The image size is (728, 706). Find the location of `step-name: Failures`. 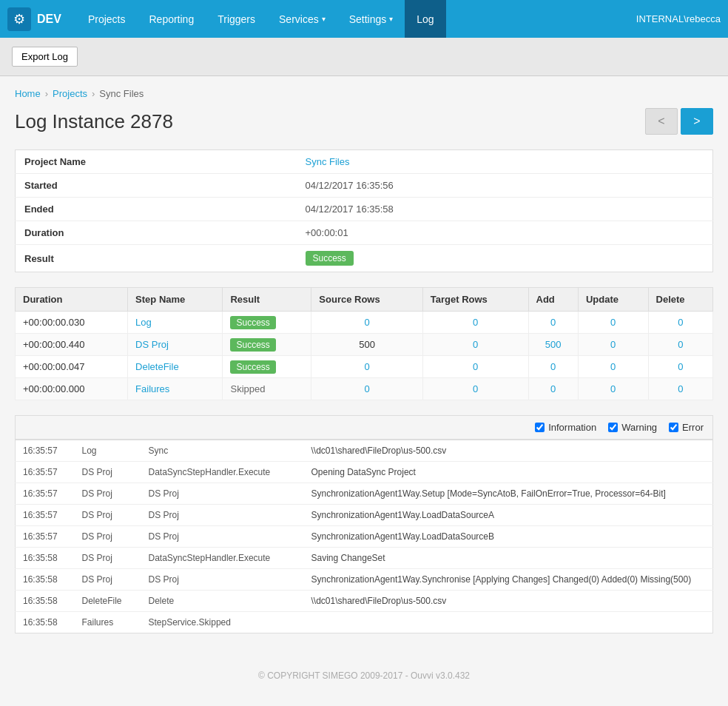

step-name: Failures is located at coordinates (175, 389).